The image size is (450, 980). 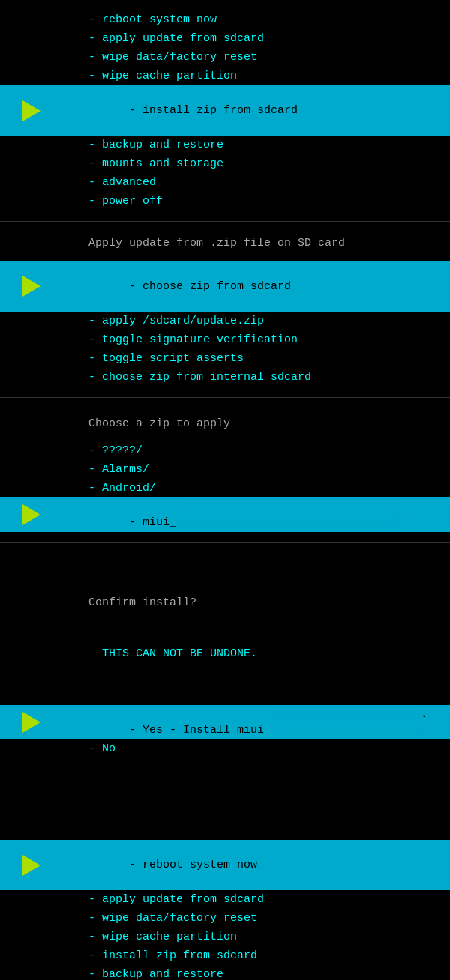 I want to click on menu-item-wipe-cache-2: - wipe cache partition, so click(x=225, y=937).